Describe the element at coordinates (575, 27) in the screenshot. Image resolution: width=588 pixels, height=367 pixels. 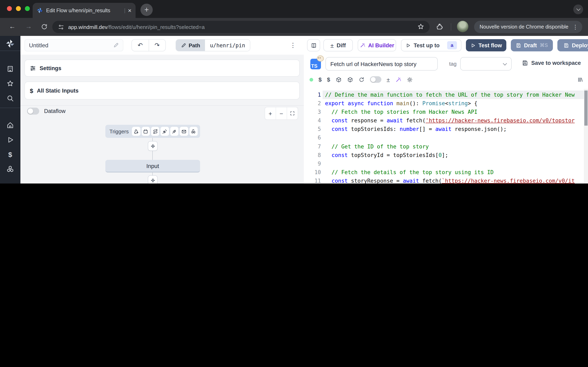
I see `browser-menu-icon: ⋮` at that location.